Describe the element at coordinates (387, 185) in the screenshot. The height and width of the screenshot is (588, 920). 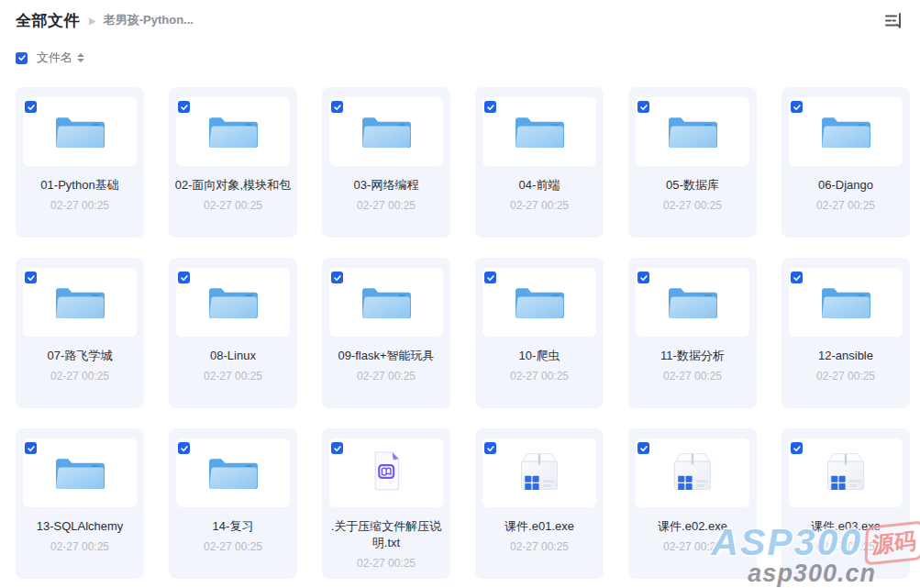
I see `file-name: 03-网络编程` at that location.